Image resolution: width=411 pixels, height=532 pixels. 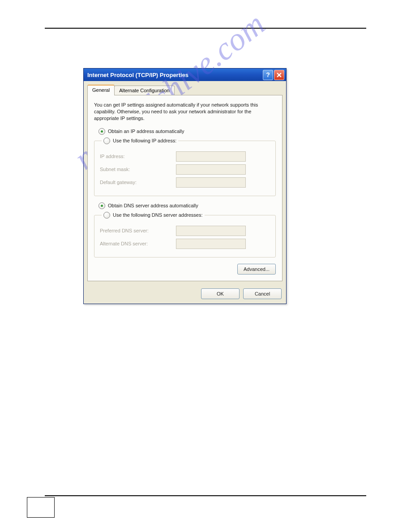 I want to click on dialog-footer: OK Cancel, so click(x=185, y=294).